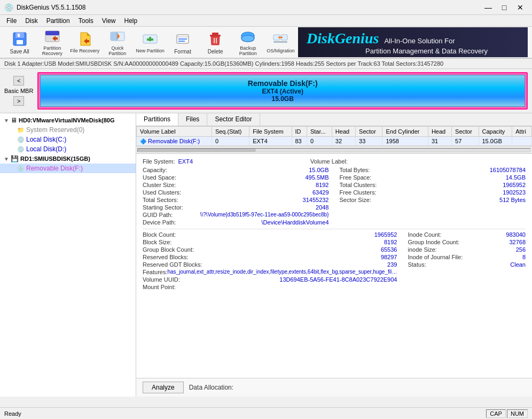 Image resolution: width=532 pixels, height=419 pixels. Describe the element at coordinates (131, 21) in the screenshot. I see `menu-help: Help` at that location.